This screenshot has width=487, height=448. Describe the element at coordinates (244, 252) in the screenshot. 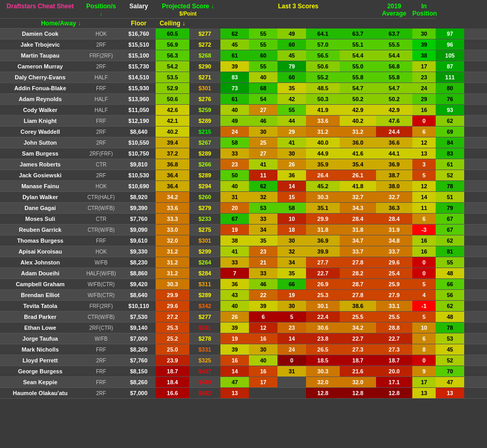

I see `table-row: Apisai Koroisau HOK $9,330 31.2 $299 41 …` at that location.